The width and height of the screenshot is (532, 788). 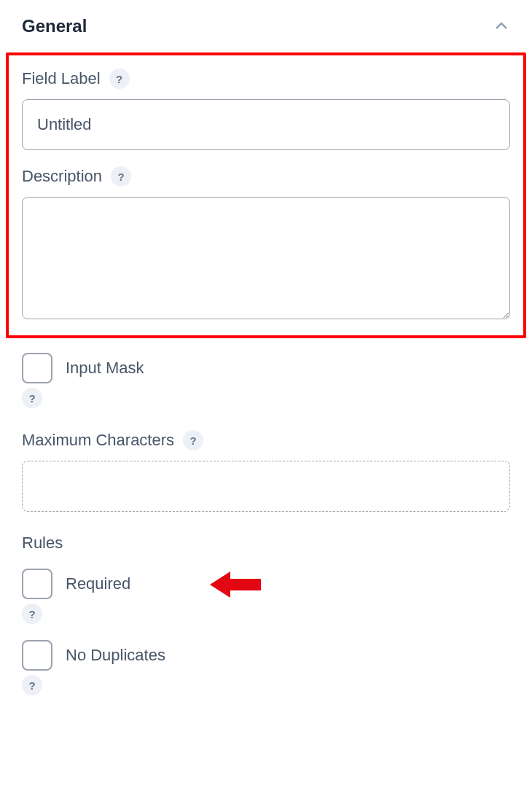 I want to click on section-header: General, so click(x=266, y=26).